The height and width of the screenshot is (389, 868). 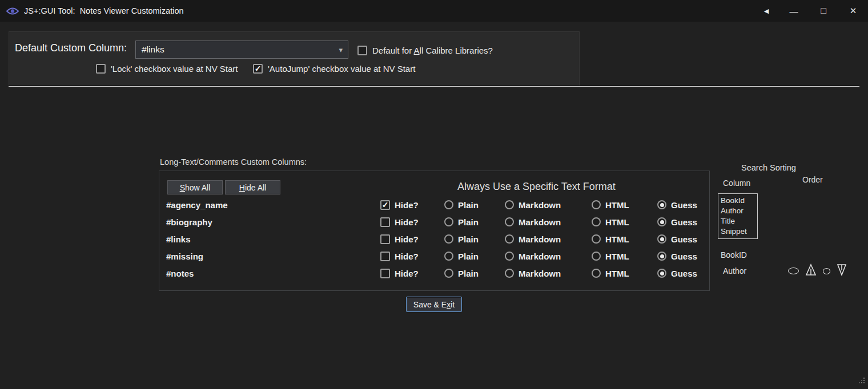 What do you see at coordinates (273, 274) in the screenshot?
I see `column-name-label: #notes` at bounding box center [273, 274].